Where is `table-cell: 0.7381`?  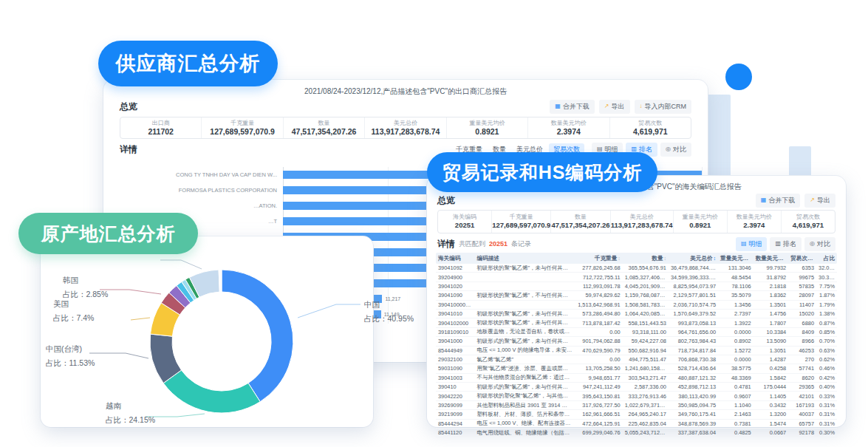
table-cell: 0.7381 is located at coordinates (736, 424).